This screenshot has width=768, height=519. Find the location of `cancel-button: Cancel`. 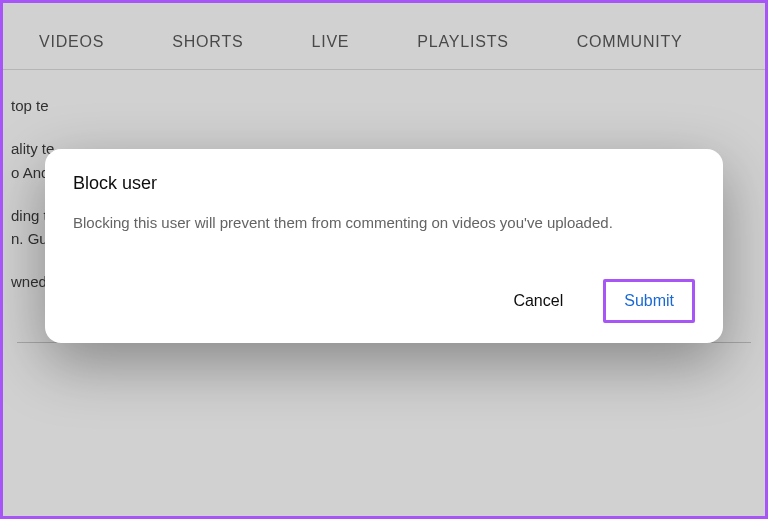

cancel-button: Cancel is located at coordinates (538, 301).